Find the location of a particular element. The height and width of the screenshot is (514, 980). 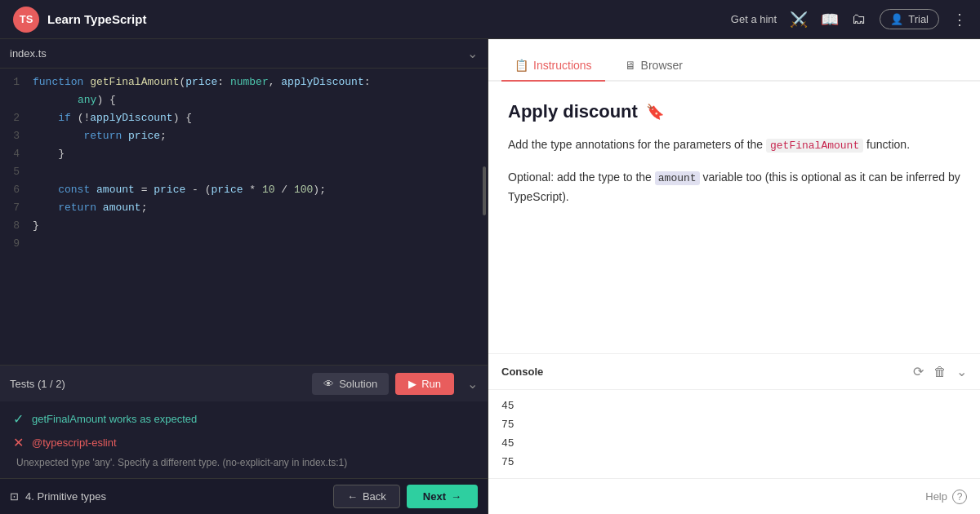

back-arrow-icon: ← is located at coordinates (353, 496).